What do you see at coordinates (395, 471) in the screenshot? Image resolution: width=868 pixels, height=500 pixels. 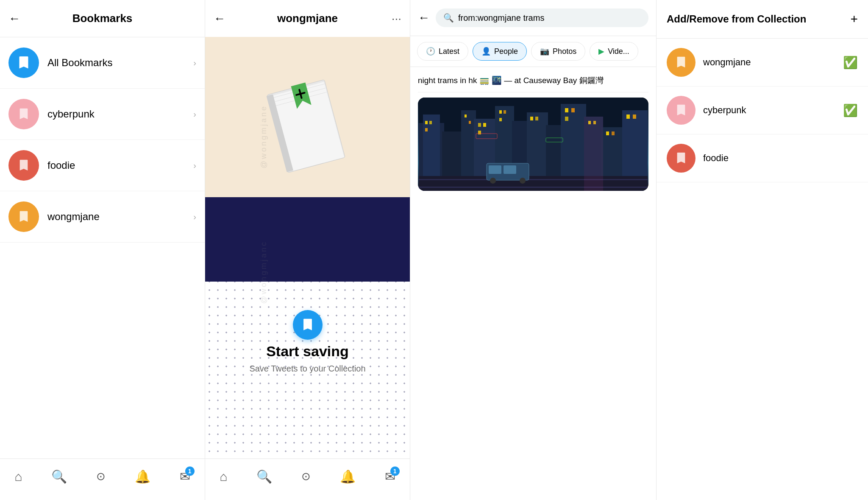 I see `messages-badge-2: 1` at bounding box center [395, 471].